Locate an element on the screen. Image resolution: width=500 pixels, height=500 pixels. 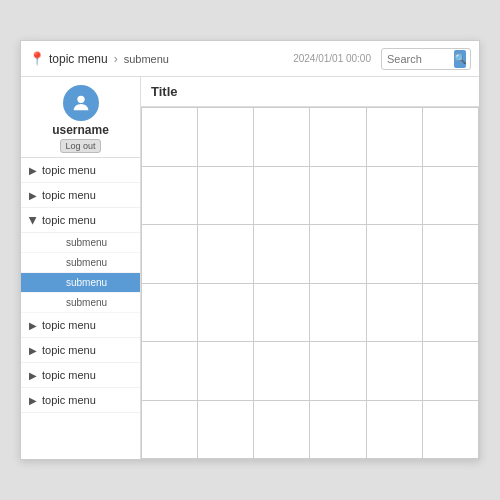
nav-subitem-2: submenu is located at coordinates (80, 263).